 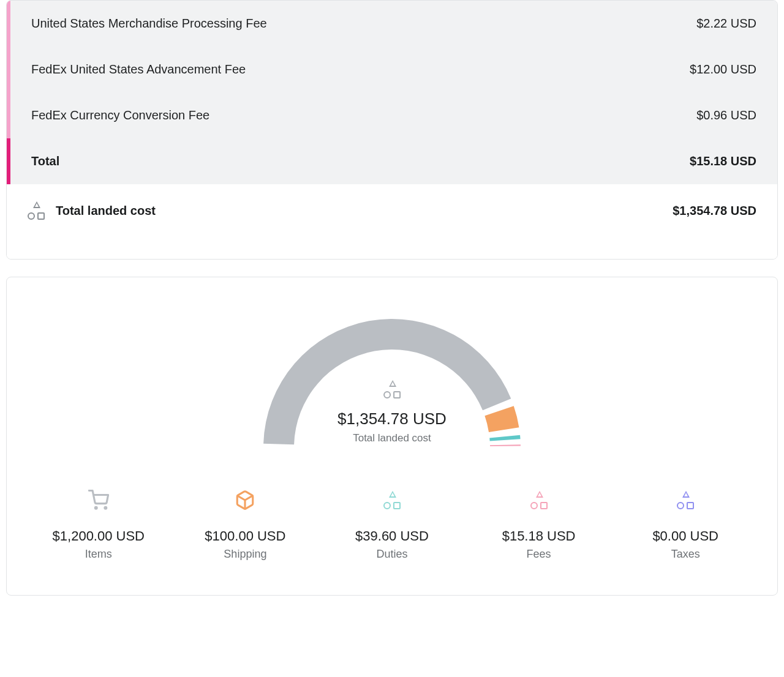 I want to click on breakdown-amount: $39.60 USD, so click(x=392, y=536).